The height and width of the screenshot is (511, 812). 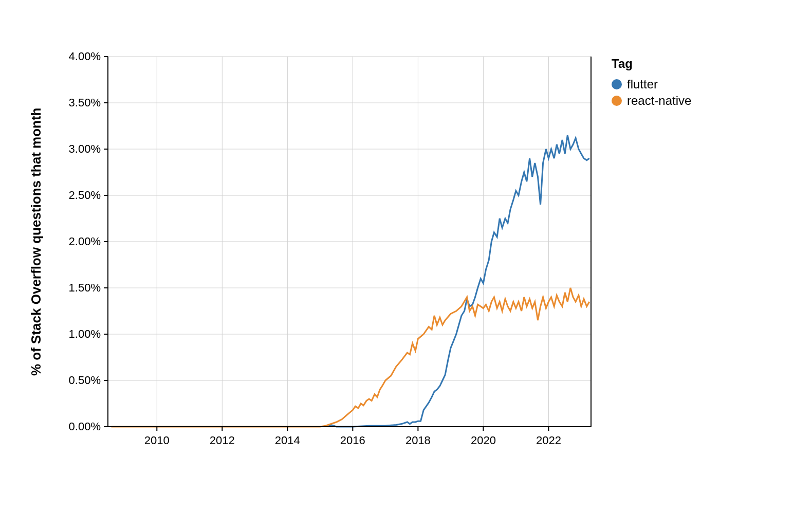 I want to click on x-tick-label: 2014, so click(x=288, y=440).